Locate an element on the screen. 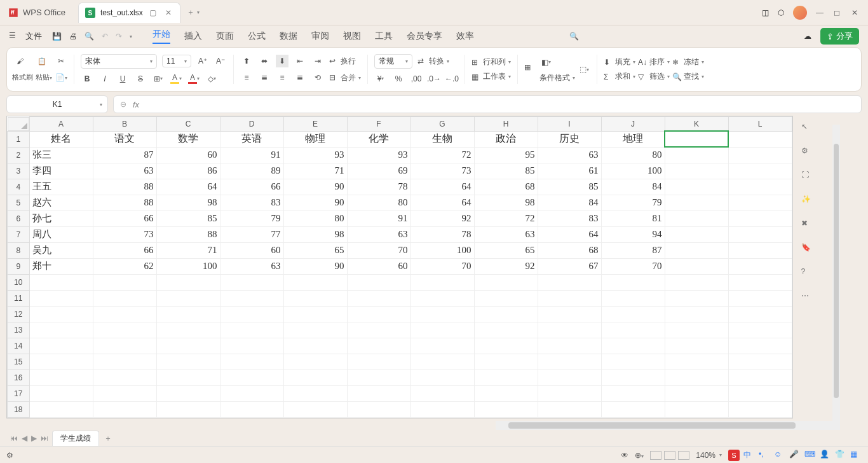 This screenshot has width=868, height=463. bookmark-icon: 🔖 is located at coordinates (807, 249).